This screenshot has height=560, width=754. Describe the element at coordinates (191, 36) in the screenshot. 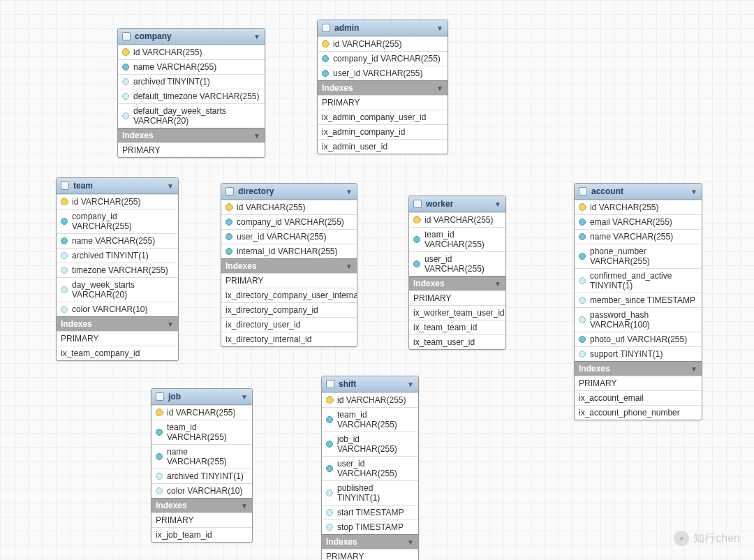

I see `table-header: company▼` at that location.